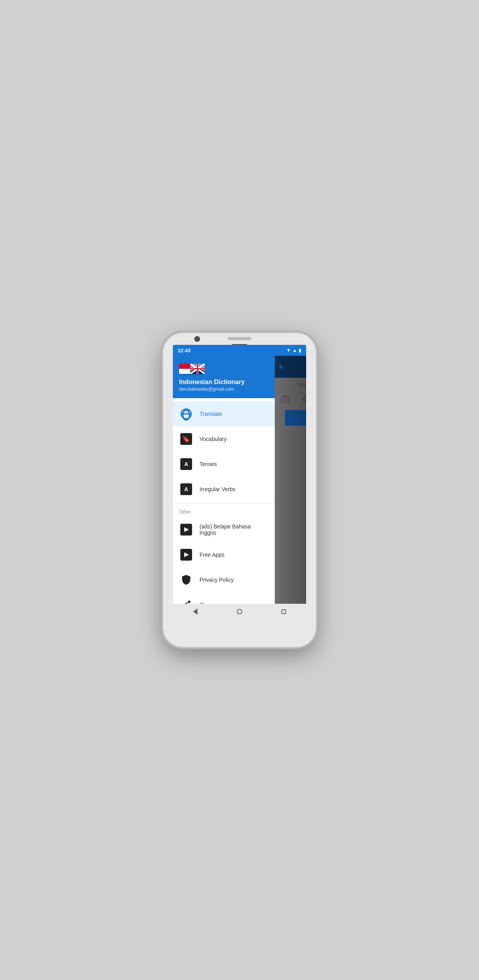 The width and height of the screenshot is (479, 980). I want to click on tenses-label: Tenses, so click(208, 464).